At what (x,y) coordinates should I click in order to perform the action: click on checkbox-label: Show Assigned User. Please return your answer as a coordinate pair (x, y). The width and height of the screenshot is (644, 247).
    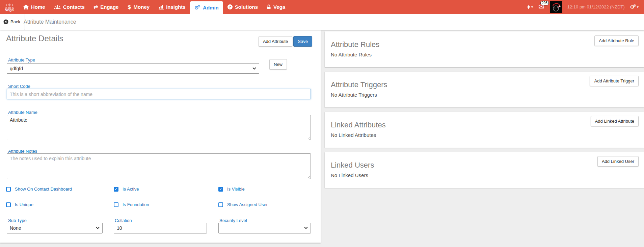
    Looking at the image, I should click on (247, 205).